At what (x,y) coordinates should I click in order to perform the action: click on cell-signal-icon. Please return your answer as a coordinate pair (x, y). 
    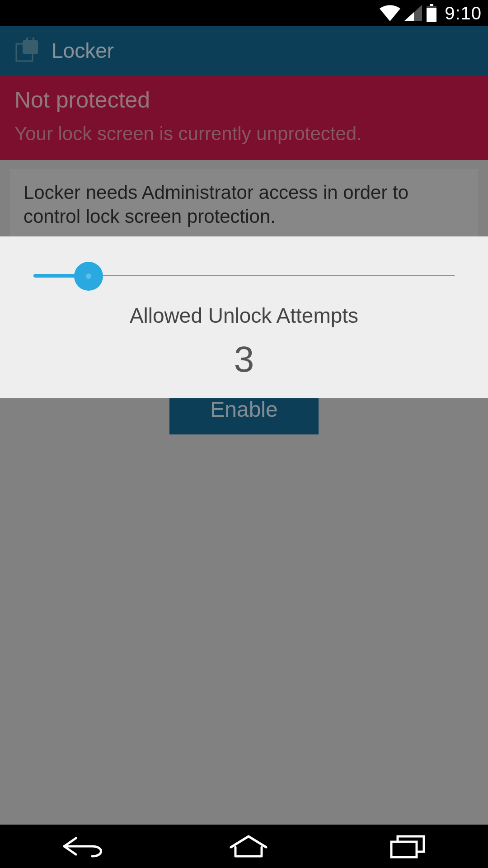
    Looking at the image, I should click on (413, 13).